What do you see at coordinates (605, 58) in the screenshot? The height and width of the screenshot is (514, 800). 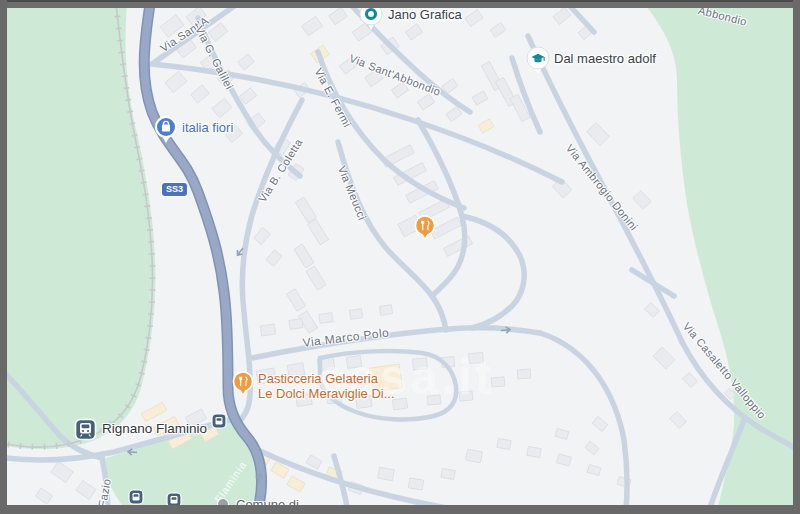 I see `dal-maestro-label: Dal maestro adolf` at bounding box center [605, 58].